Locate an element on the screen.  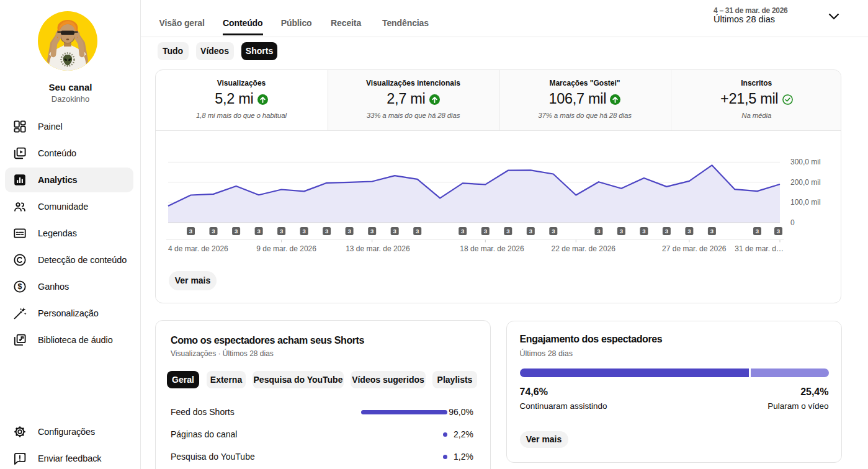
svg-text: 18 de mar. de 2026 is located at coordinates (492, 249).